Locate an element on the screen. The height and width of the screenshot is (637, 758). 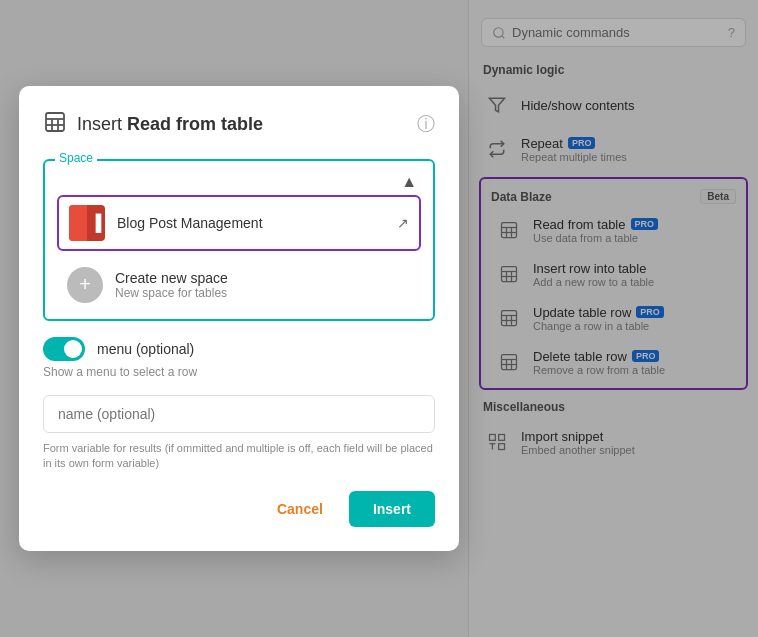
space-name: Blog Post Management is located at coordinates (251, 223).